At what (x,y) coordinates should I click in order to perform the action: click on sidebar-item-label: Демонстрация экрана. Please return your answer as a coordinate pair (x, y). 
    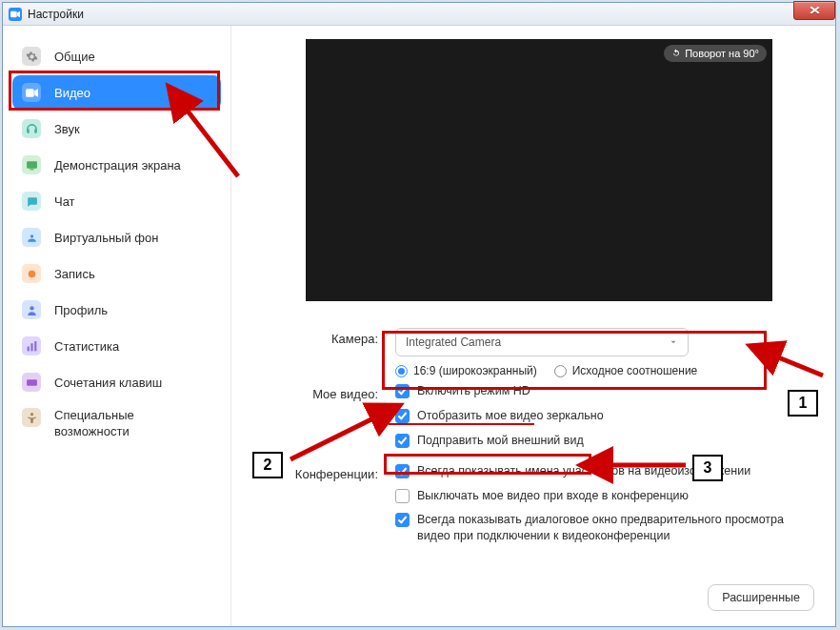
    Looking at the image, I should click on (118, 166).